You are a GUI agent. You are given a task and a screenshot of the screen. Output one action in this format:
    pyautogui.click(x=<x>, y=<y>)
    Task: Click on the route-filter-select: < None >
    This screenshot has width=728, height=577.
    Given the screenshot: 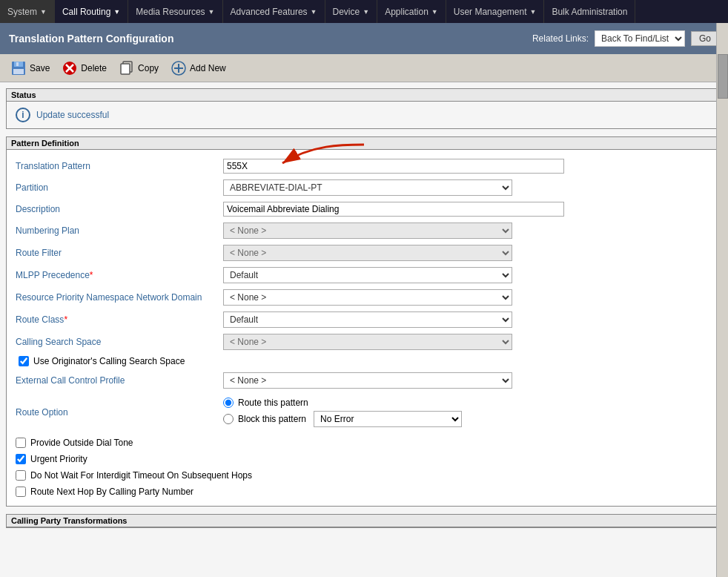 What is the action you would take?
    pyautogui.click(x=368, y=253)
    